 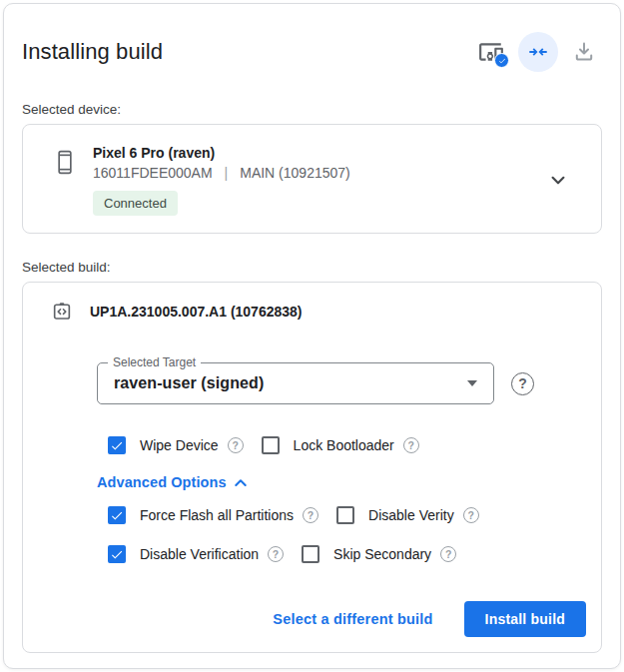 What do you see at coordinates (222, 180) in the screenshot?
I see `device-info: Pixel 6 Pro (raven) 16011FDEE000AM|MAIN …` at bounding box center [222, 180].